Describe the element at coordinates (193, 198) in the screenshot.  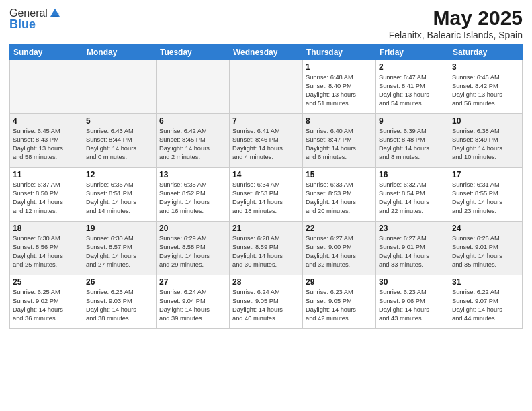
I see `day-info: Sunrise: 6:35 AMSunset: 8:52 PMDaylight:…` at that location.